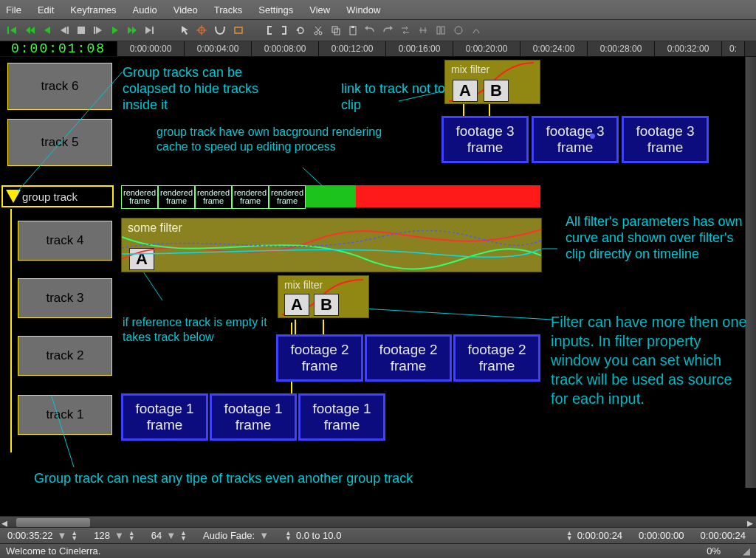  What do you see at coordinates (353, 49) in the screenshot?
I see `ruler-tick: 0:00:12:00` at bounding box center [353, 49].